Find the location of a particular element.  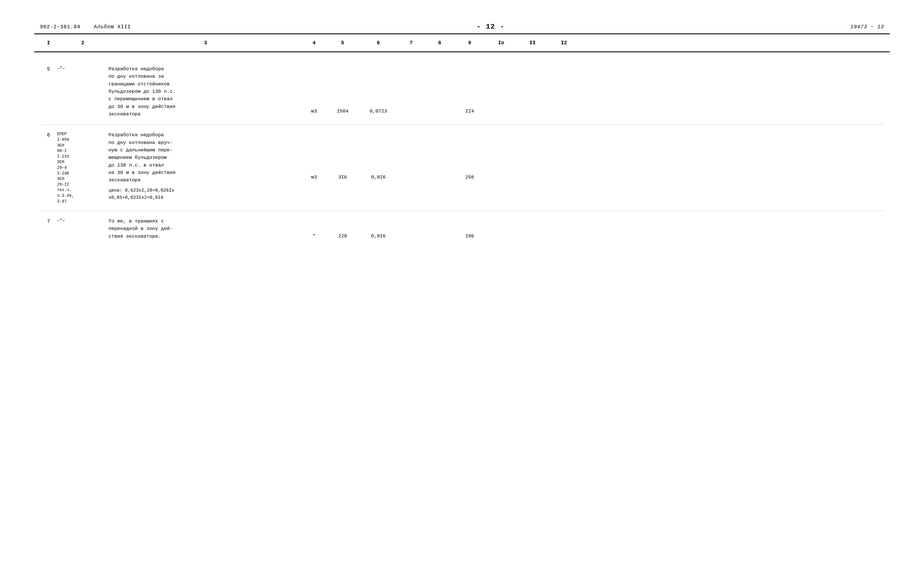

row-col9-6: 258 is located at coordinates (470, 156).